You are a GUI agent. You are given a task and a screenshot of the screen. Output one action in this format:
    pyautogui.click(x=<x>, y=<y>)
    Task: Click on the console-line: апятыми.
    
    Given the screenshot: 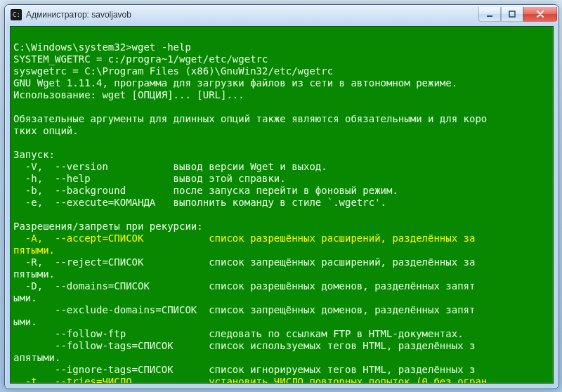 What is the action you would take?
    pyautogui.click(x=282, y=358)
    